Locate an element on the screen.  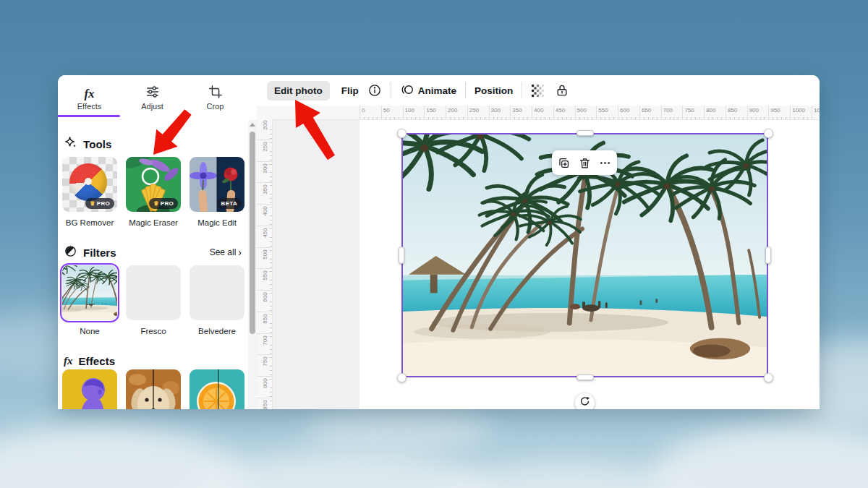
effect-card-duotone is located at coordinates (90, 389).